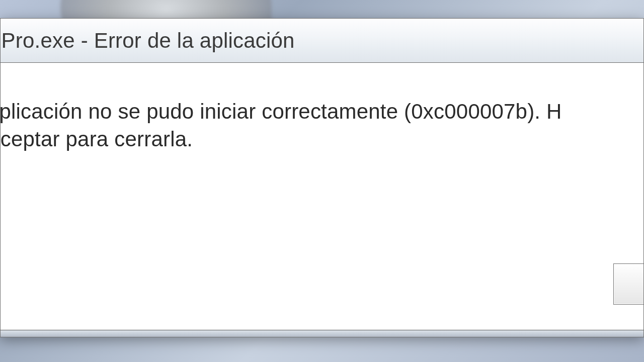 This screenshot has height=362, width=644. What do you see at coordinates (628, 284) in the screenshot?
I see `dialog-button-row` at bounding box center [628, 284].